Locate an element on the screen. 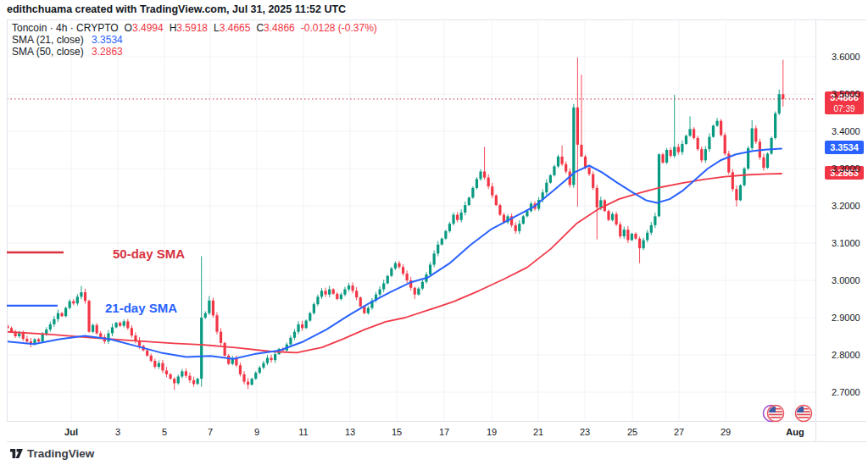 The width and height of the screenshot is (868, 465). price-tick-label: 2.8000 is located at coordinates (846, 355).